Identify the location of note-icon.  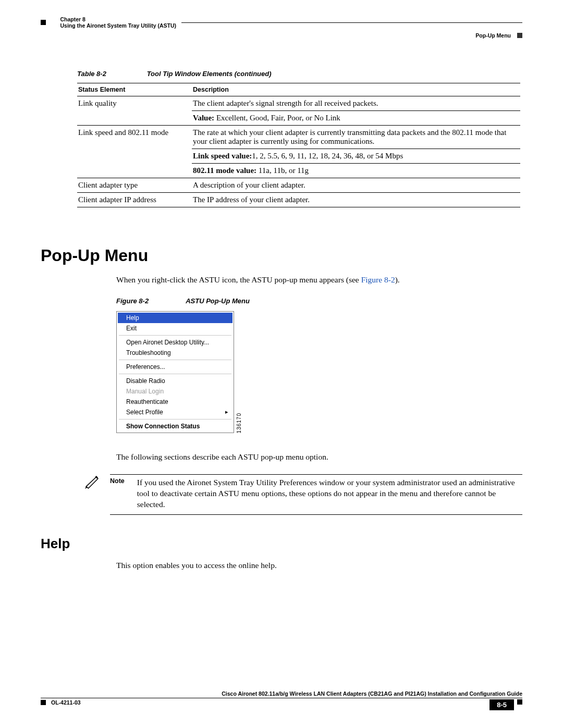
(93, 483).